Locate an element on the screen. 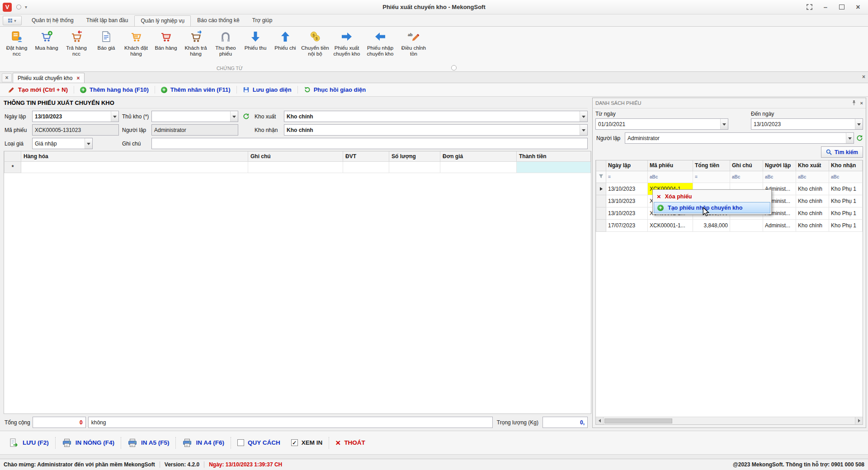  tab-close-icon is located at coordinates (78, 78).